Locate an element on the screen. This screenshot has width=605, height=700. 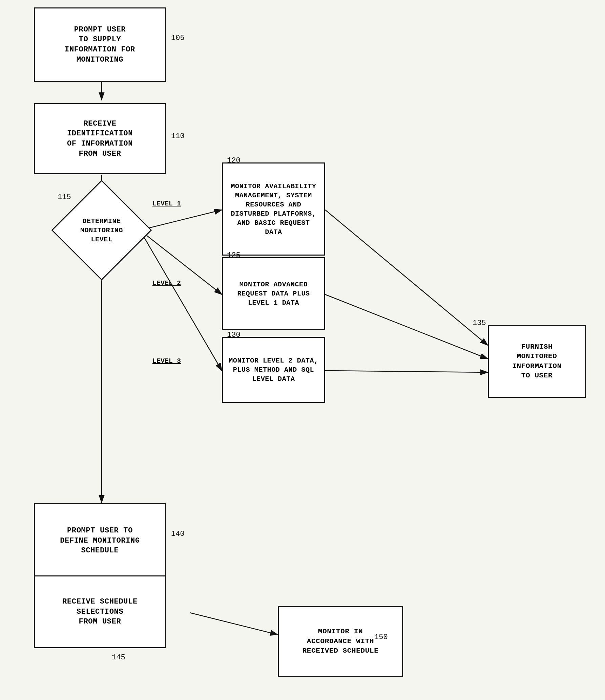
box-130: MONITOR LEVEL 2 DATA, PLUS METHOD AND SQ… is located at coordinates (274, 370).